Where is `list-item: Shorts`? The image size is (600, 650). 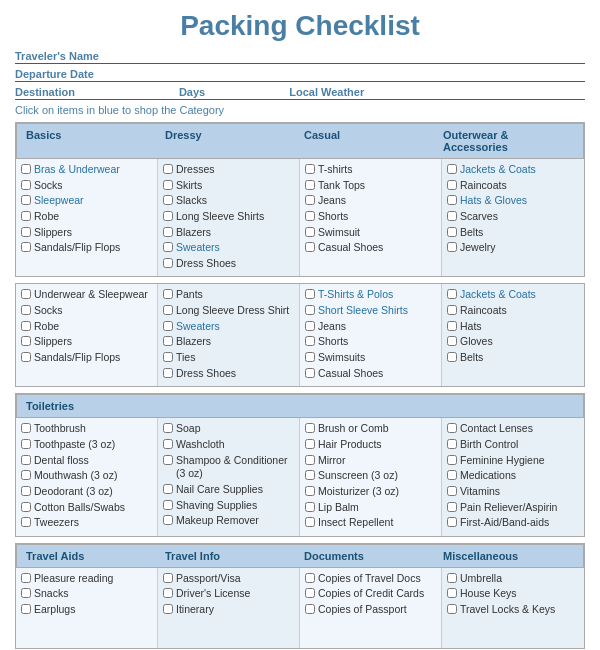
list-item: Shorts is located at coordinates (370, 217).